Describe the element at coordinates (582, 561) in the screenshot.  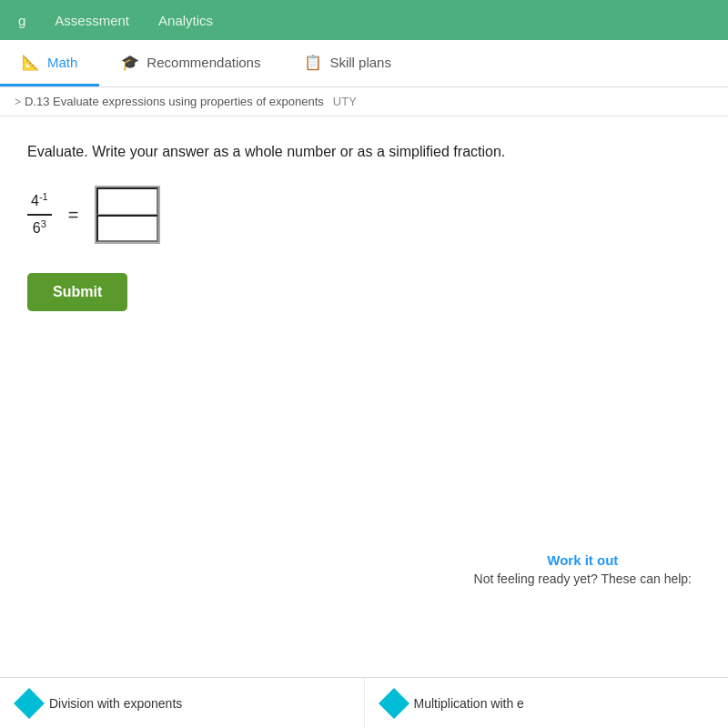
I see `work-it-out-title: Work it out` at that location.